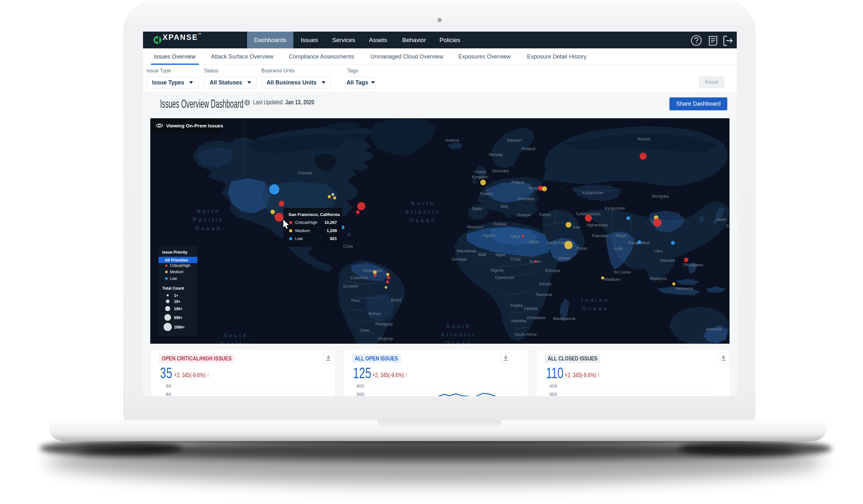 The height and width of the screenshot is (504, 863). What do you see at coordinates (195, 126) in the screenshot?
I see `svg-text: Viewing On-Prem Issues` at bounding box center [195, 126].